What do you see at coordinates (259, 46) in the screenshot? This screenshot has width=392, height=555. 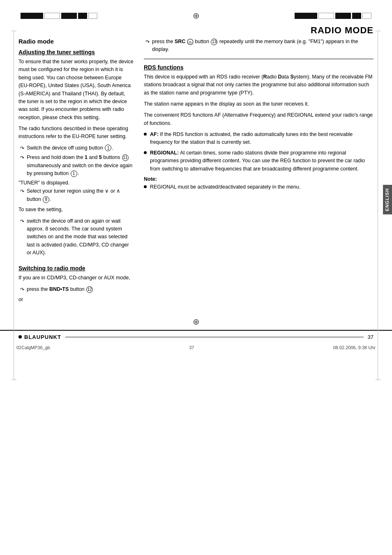 I see `src-step: ↷ press the SRC G button 13 repeatedly u…` at bounding box center [259, 46].